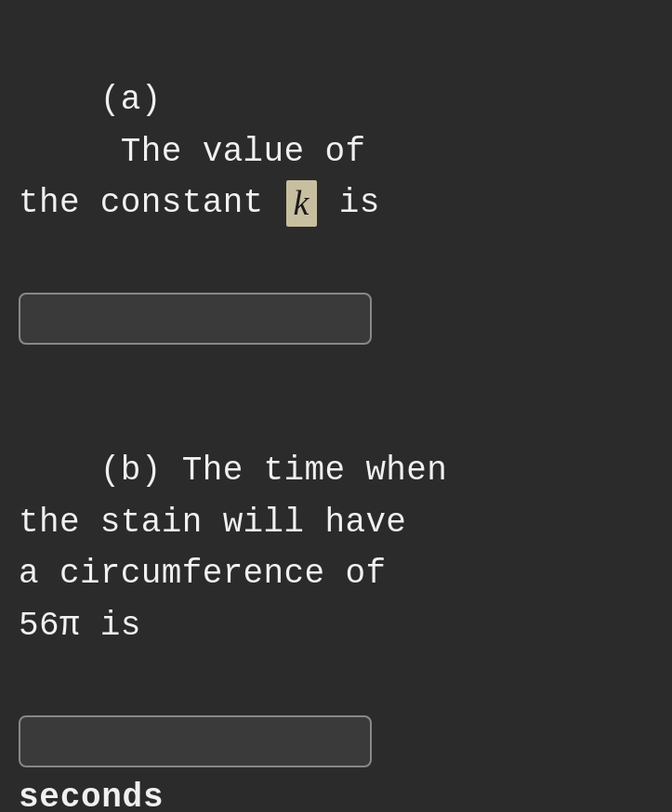 This screenshot has width=672, height=812. What do you see at coordinates (195, 741) in the screenshot?
I see `part-b-answer-input` at bounding box center [195, 741].